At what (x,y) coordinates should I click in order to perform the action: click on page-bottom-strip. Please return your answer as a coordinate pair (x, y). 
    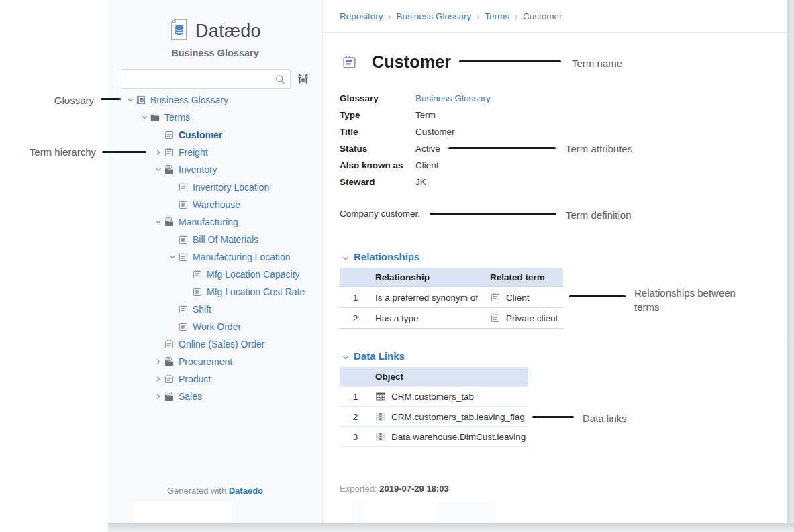
    Looking at the image, I should click on (451, 527).